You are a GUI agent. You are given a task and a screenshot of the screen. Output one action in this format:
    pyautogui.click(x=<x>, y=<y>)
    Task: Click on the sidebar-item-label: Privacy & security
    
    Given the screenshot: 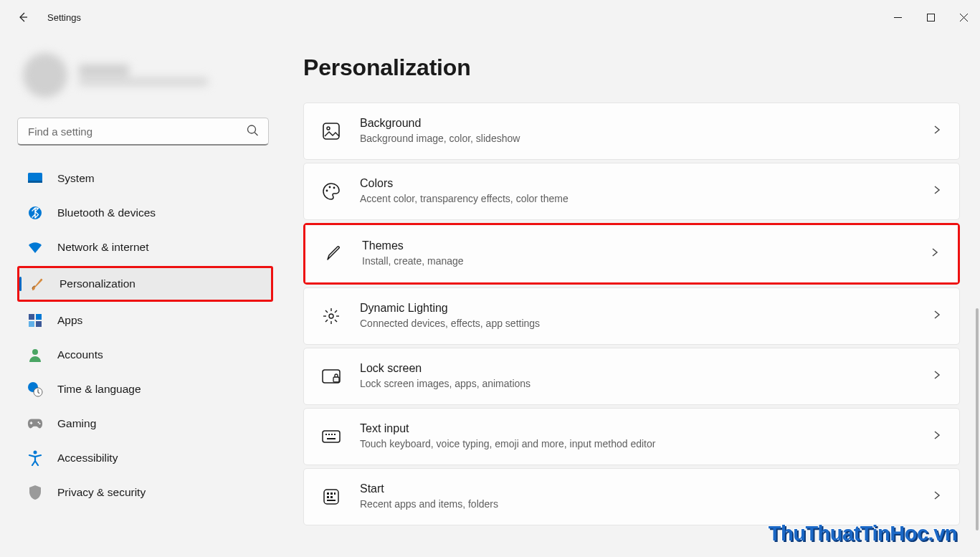 What is the action you would take?
    pyautogui.click(x=102, y=492)
    